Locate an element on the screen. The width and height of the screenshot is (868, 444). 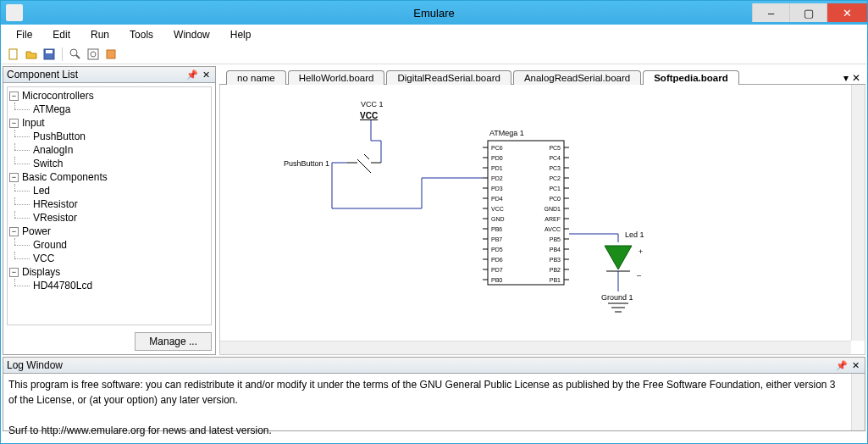
tree-category-label: Power is located at coordinates (36, 231).